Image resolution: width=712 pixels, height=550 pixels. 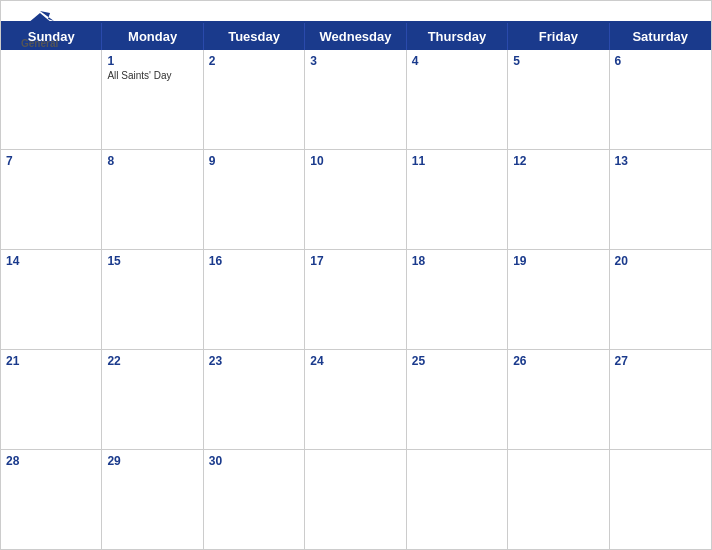 I want to click on day-cell: 11, so click(x=458, y=200).